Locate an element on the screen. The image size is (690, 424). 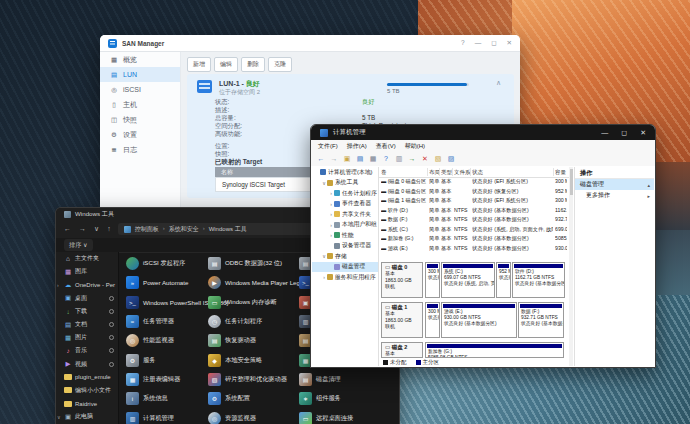
disk-0-label: ▭ 磁盘 0基本1863.00 GB联机 is located at coordinates (402, 280).